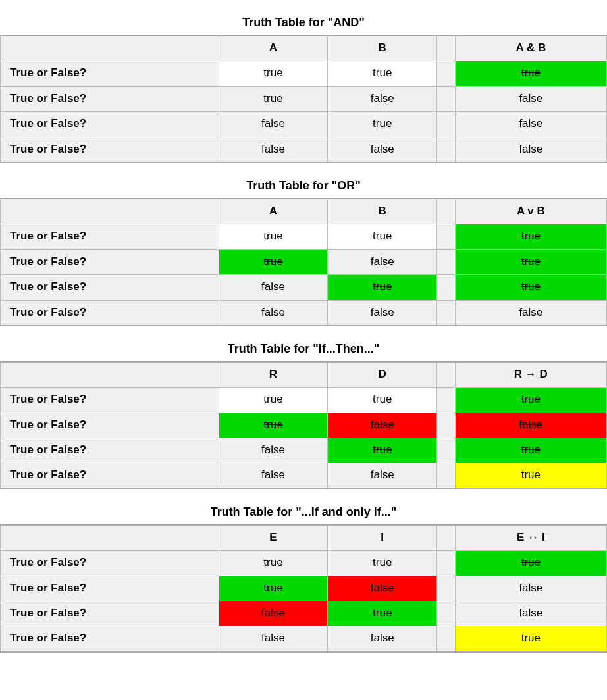 Image resolution: width=607 pixels, height=700 pixels. Describe the element at coordinates (273, 538) in the screenshot. I see `col-header-a: E` at that location.